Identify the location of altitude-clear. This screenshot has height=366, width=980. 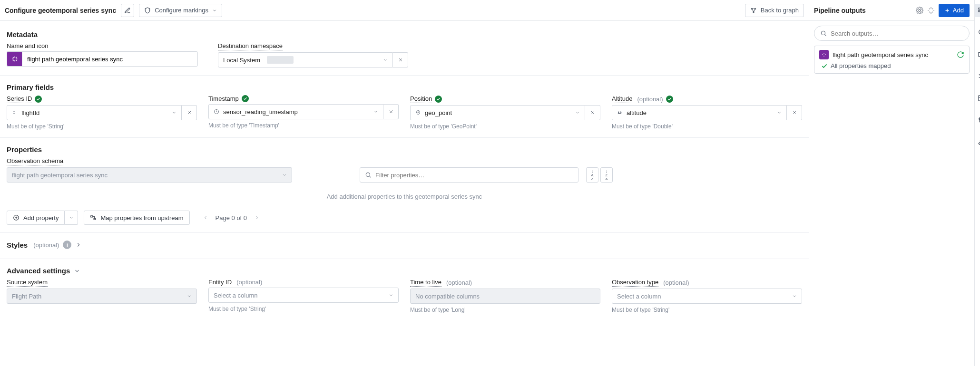
(794, 113).